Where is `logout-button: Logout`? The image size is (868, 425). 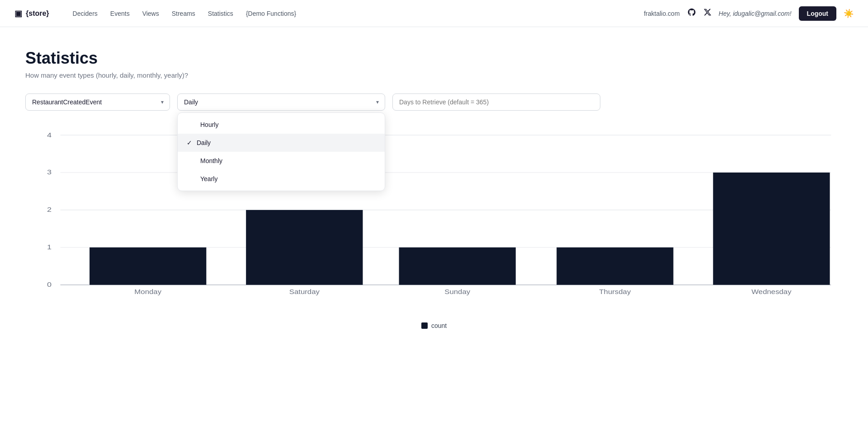
logout-button: Logout is located at coordinates (817, 14).